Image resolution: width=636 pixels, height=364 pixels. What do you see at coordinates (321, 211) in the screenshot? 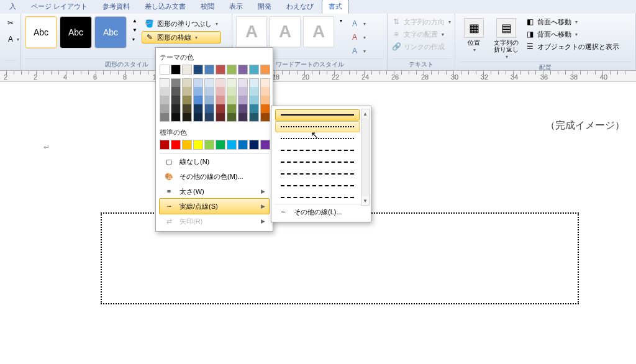
I see `more-lines-item: ┄ その他の線(L)...` at bounding box center [321, 211].